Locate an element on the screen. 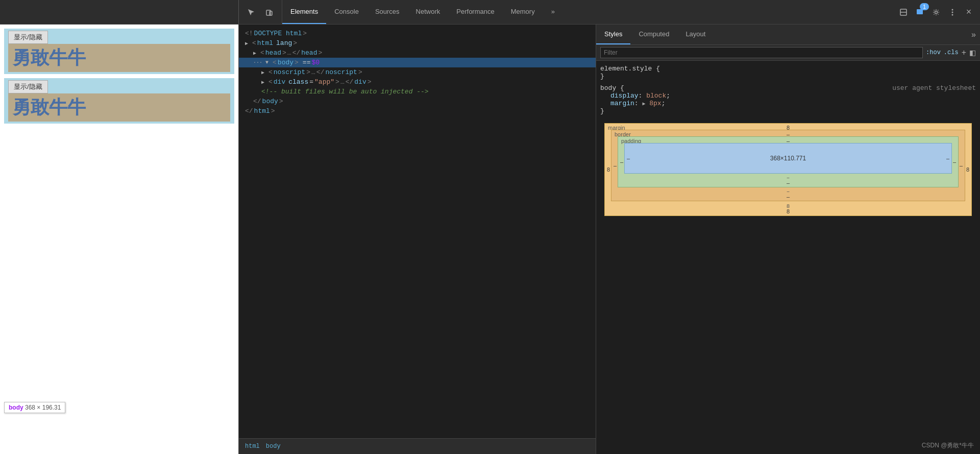 This screenshot has width=980, height=454. tooltip-element-name: body is located at coordinates (16, 408).